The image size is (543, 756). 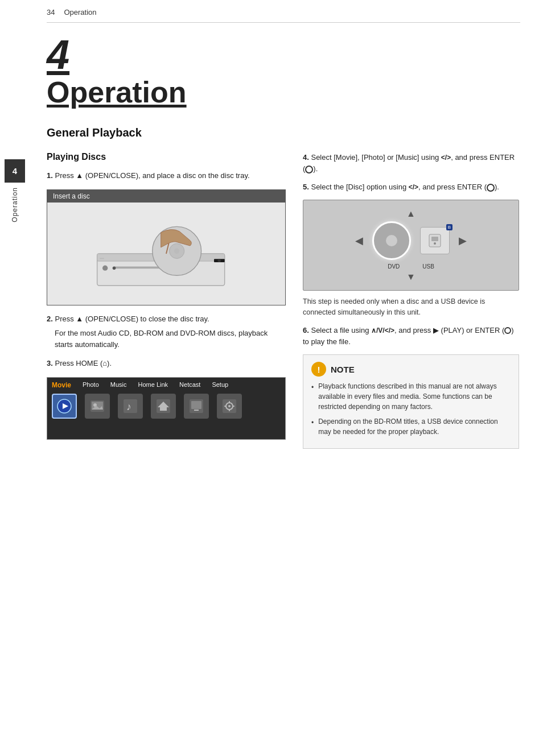 What do you see at coordinates (166, 408) in the screenshot?
I see `home-screen-box: Movie Photo Music Home Link Netcast Setu…` at bounding box center [166, 408].